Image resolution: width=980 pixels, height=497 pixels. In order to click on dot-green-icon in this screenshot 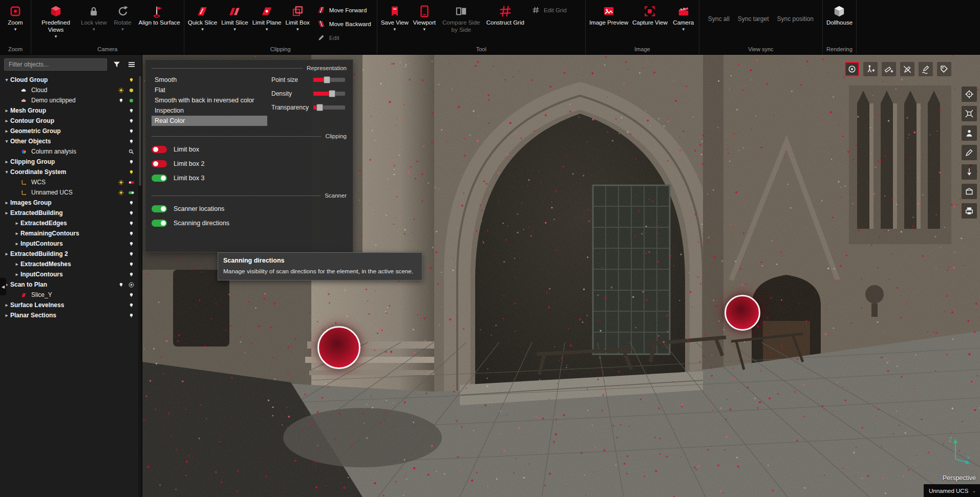, I will do `click(131, 100)`.